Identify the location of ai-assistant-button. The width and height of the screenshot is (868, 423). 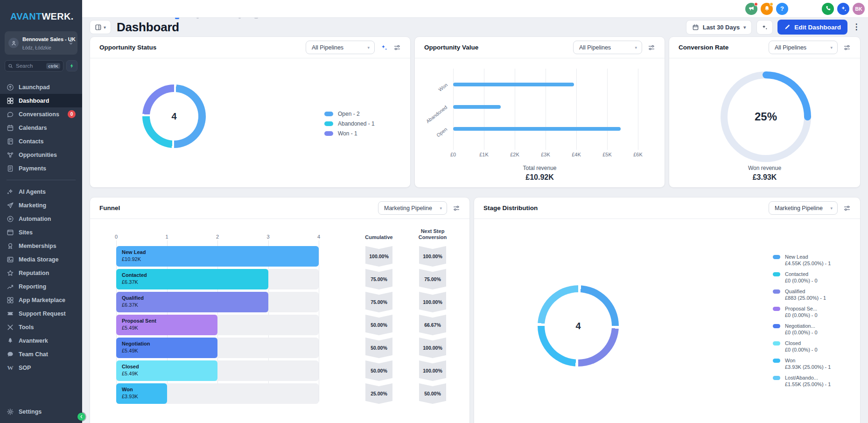
(72, 66).